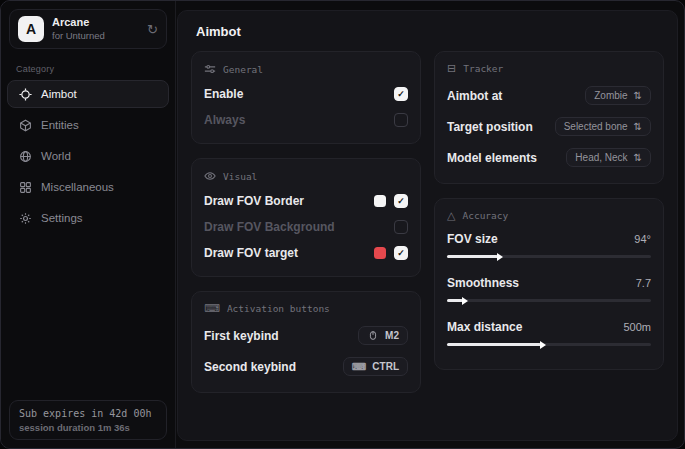 This screenshot has width=685, height=449. What do you see at coordinates (210, 176) in the screenshot?
I see `eye-icon` at bounding box center [210, 176].